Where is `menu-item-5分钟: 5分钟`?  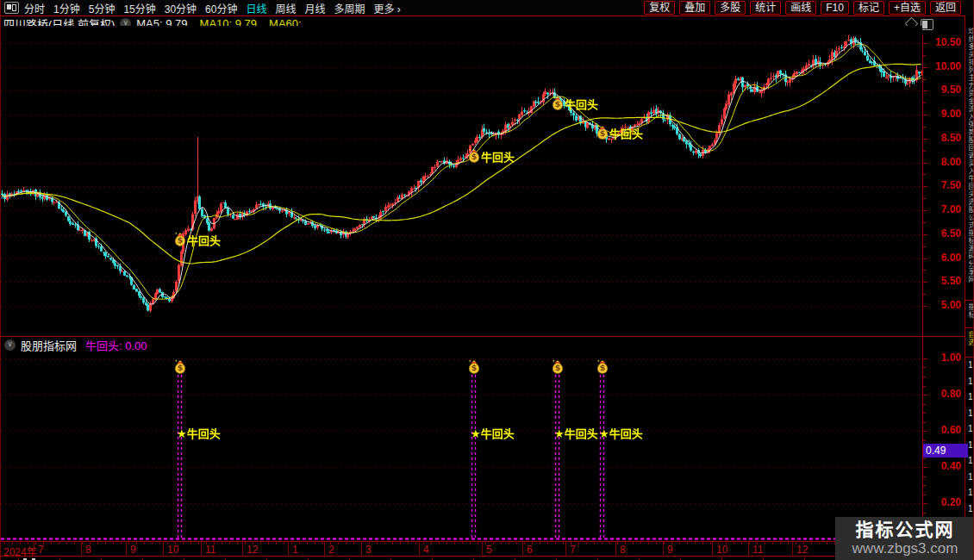 menu-item-5分钟: 5分钟 is located at coordinates (102, 9).